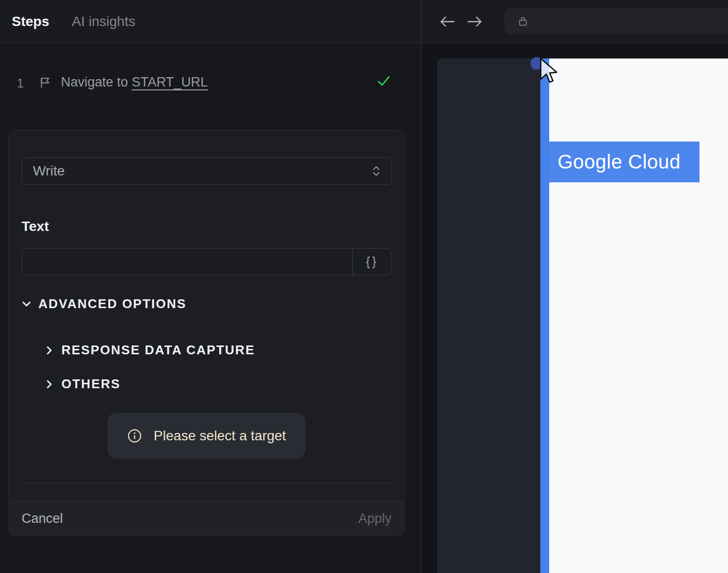 The image size is (728, 573). I want to click on text-field-label: Text, so click(35, 227).